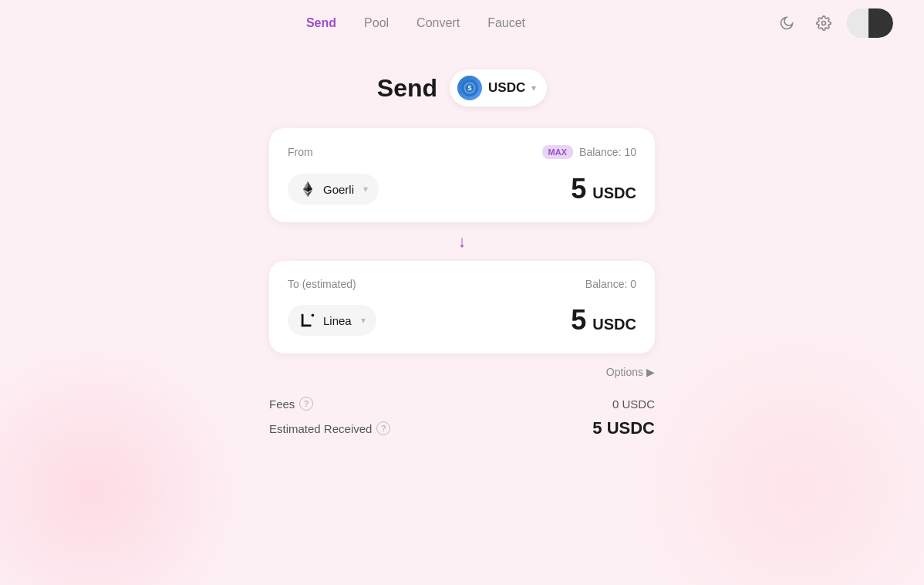 The width and height of the screenshot is (924, 585). Describe the element at coordinates (282, 404) in the screenshot. I see `fees-label: Fees` at that location.